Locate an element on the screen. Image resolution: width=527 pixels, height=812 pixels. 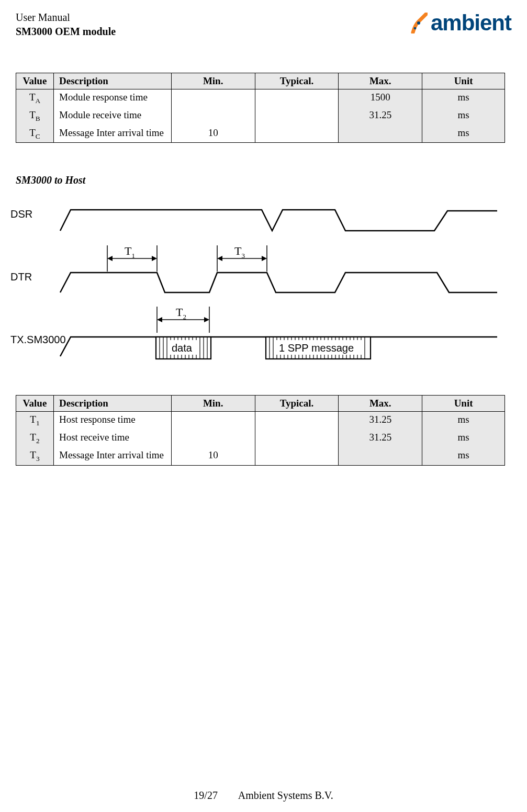
module-timing-table: Value Description Min. Typical. Max. Uni… is located at coordinates (261, 108).